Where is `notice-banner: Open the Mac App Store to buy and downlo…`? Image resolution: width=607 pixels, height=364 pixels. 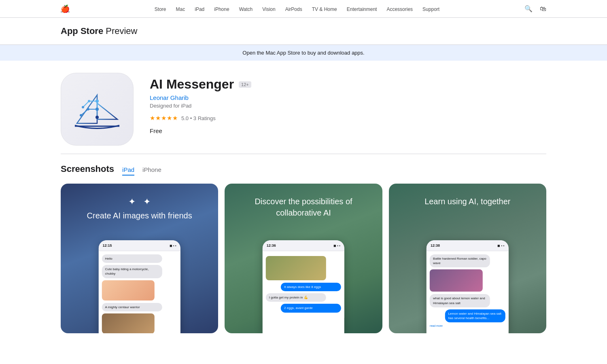
notice-banner: Open the Mac App Store to buy and downlo… is located at coordinates (304, 53).